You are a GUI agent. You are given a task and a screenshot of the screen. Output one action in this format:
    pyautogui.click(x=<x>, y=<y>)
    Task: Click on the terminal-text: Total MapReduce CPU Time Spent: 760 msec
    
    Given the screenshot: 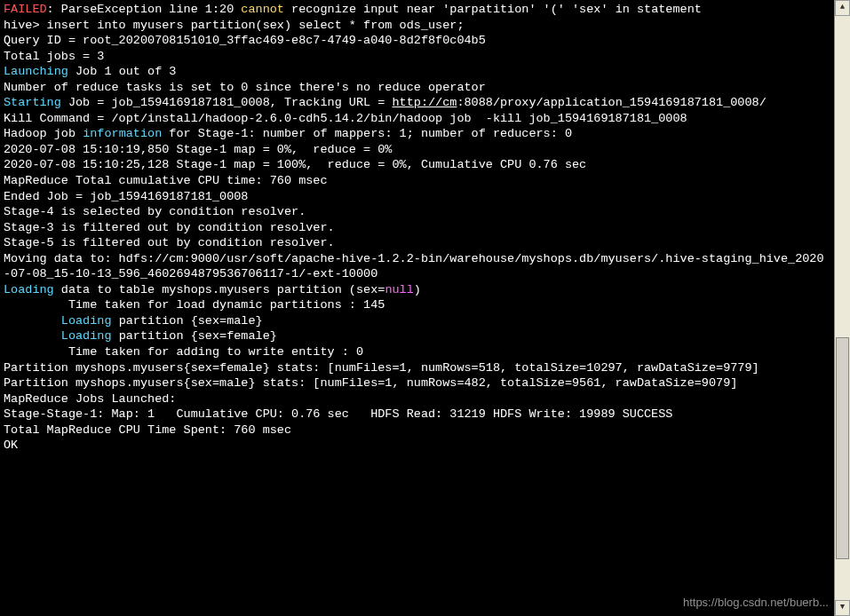 What is the action you would take?
    pyautogui.click(x=147, y=430)
    